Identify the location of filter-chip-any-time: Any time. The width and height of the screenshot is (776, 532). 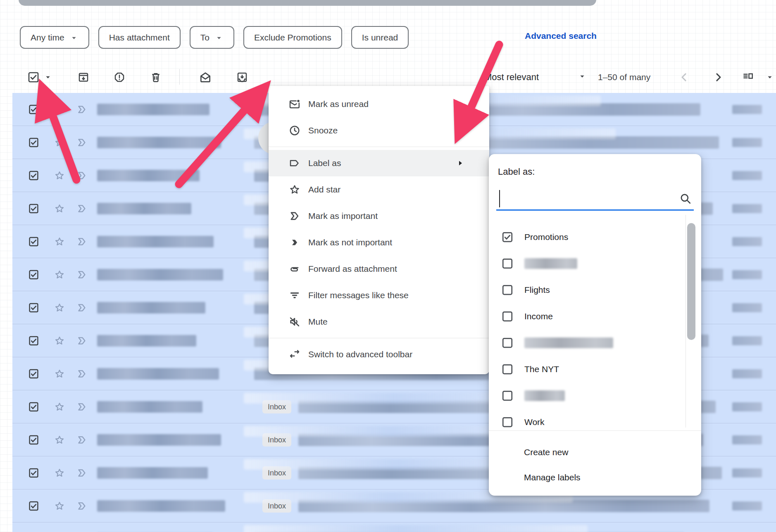
(55, 37).